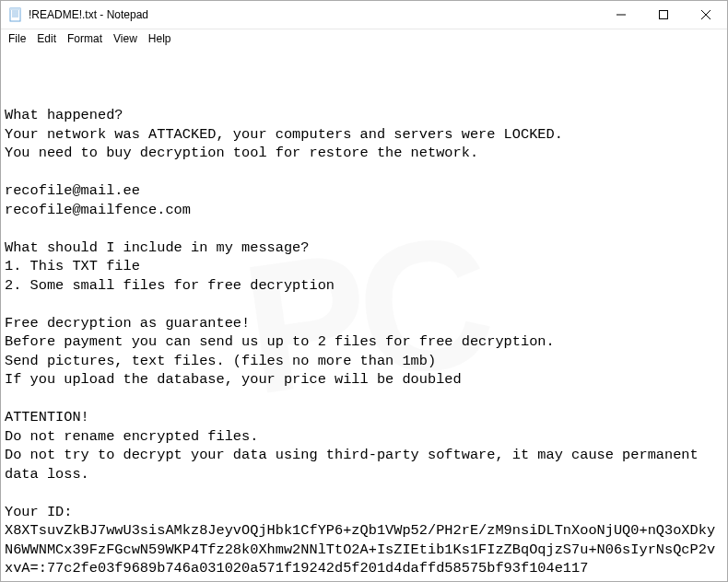  What do you see at coordinates (364, 39) in the screenshot?
I see `menubar: File Edit Format View Help` at bounding box center [364, 39].